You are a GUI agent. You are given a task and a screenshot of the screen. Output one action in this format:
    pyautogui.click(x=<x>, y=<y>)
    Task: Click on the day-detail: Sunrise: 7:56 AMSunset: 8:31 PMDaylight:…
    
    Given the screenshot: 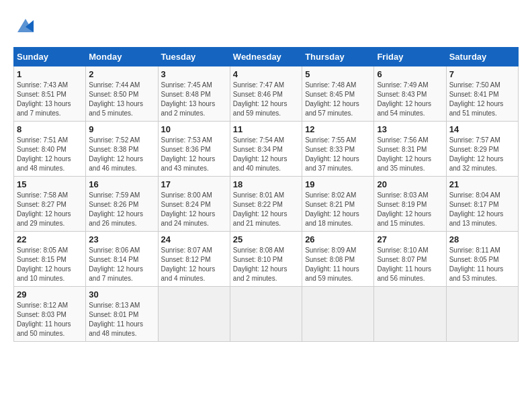 What is the action you would take?
    pyautogui.click(x=410, y=154)
    